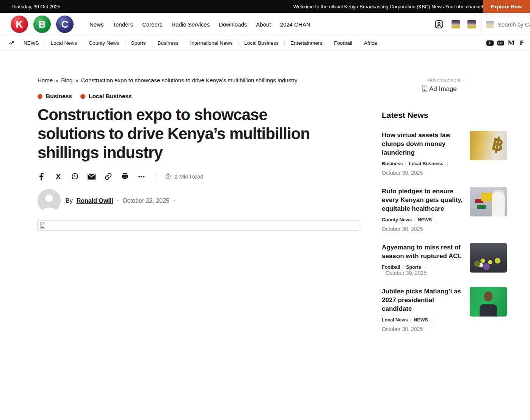 This screenshot has width=530, height=420. I want to click on news-category: Local News, so click(395, 320).